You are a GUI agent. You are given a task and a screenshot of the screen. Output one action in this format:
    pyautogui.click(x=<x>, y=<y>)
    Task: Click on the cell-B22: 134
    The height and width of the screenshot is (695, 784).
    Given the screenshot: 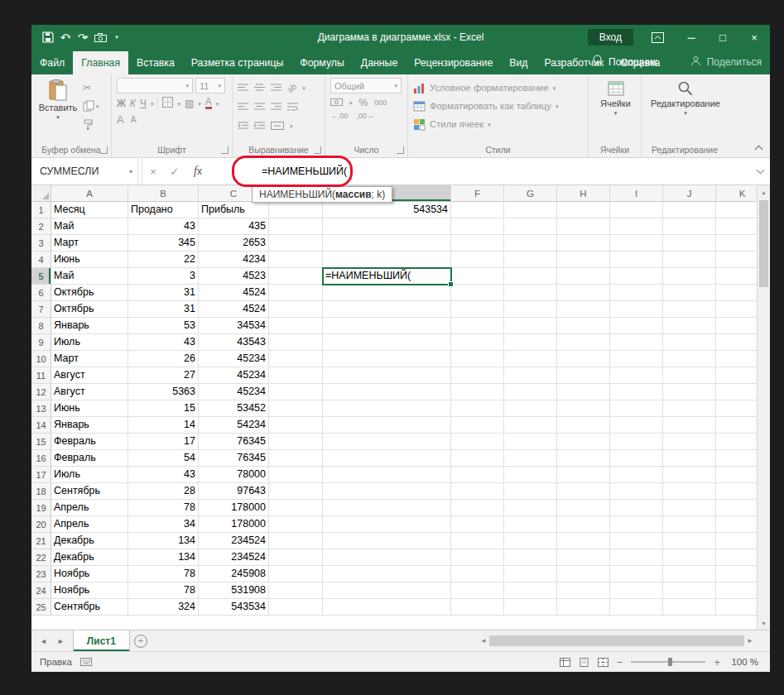 What is the action you would take?
    pyautogui.click(x=164, y=558)
    